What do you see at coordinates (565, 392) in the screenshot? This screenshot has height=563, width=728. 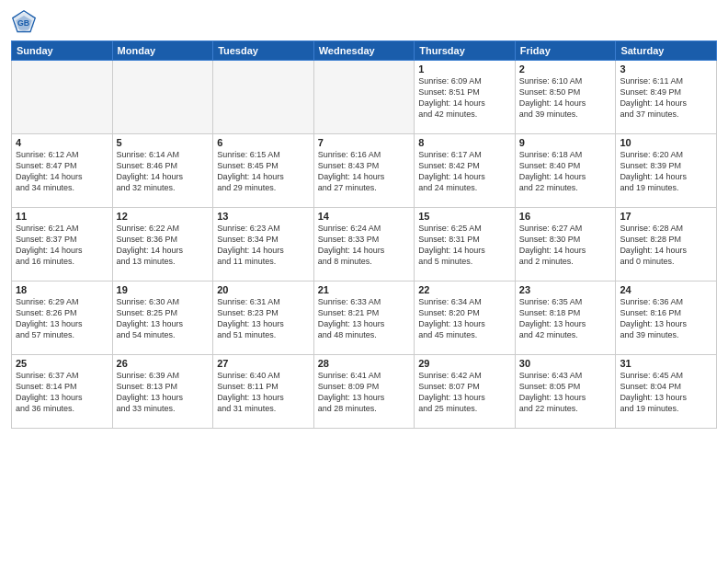 I see `calendar-cell: 30Sunrise: 6:43 AM Sunset: 8:05 PM Dayli…` at bounding box center [565, 392].